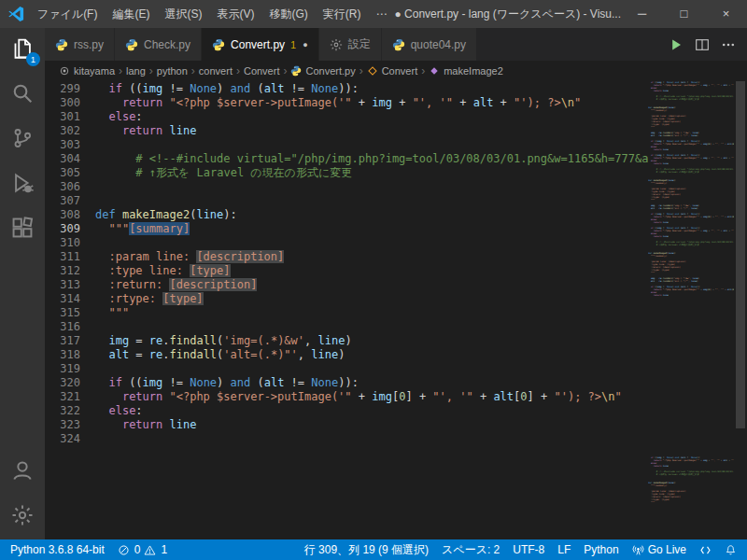  Describe the element at coordinates (22, 472) in the screenshot. I see `account-button` at that location.